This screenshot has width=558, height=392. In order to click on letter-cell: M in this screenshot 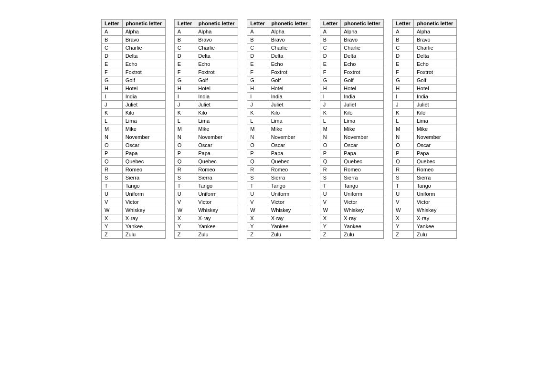, I will do `click(330, 129)`.